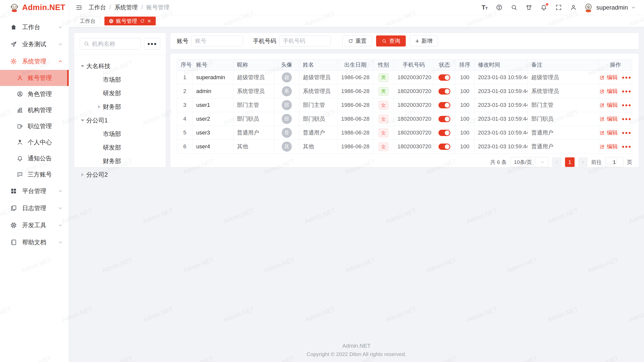 This screenshot has width=644, height=362. What do you see at coordinates (614, 162) in the screenshot?
I see `goto-page-input` at bounding box center [614, 162].